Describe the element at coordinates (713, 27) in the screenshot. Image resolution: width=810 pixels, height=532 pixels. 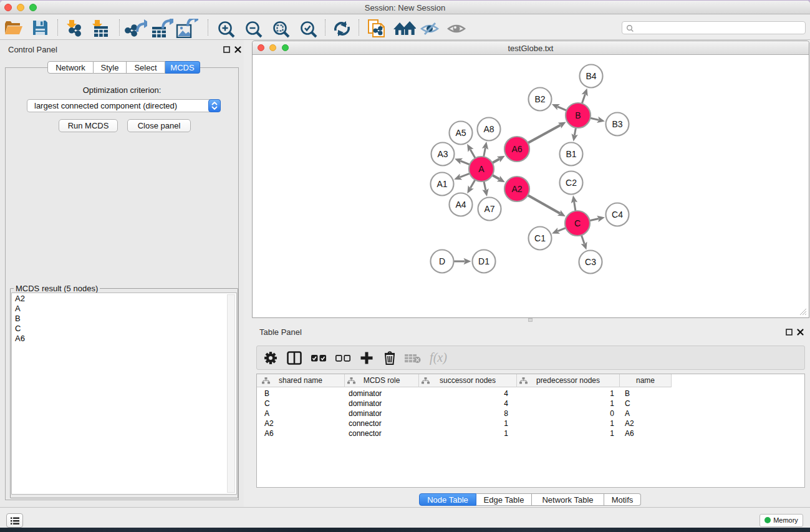
I see `search` at that location.